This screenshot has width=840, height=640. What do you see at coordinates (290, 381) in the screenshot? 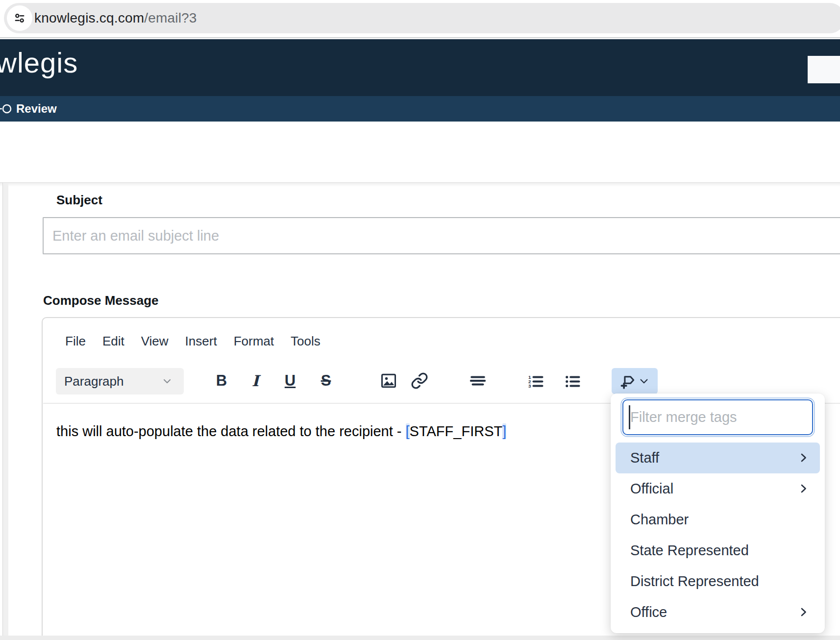
I see `underline-button: U` at bounding box center [290, 381].